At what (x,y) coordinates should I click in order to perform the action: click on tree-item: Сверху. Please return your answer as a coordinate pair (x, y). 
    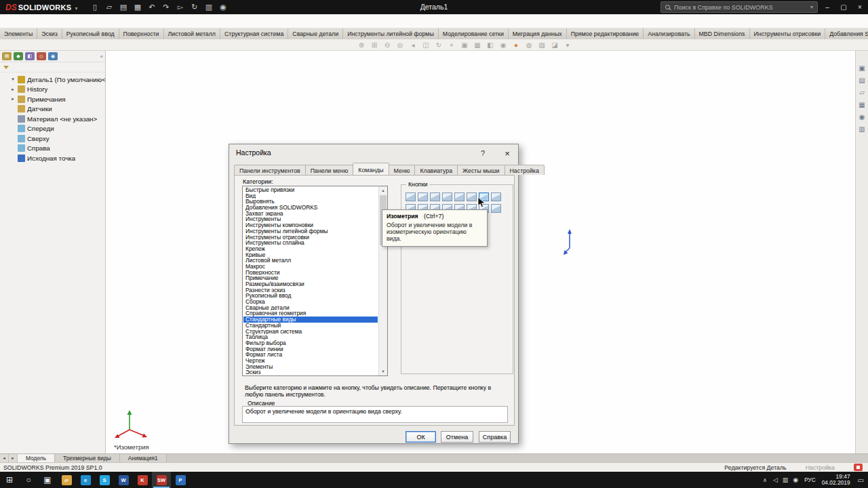
    Looking at the image, I should click on (53, 138).